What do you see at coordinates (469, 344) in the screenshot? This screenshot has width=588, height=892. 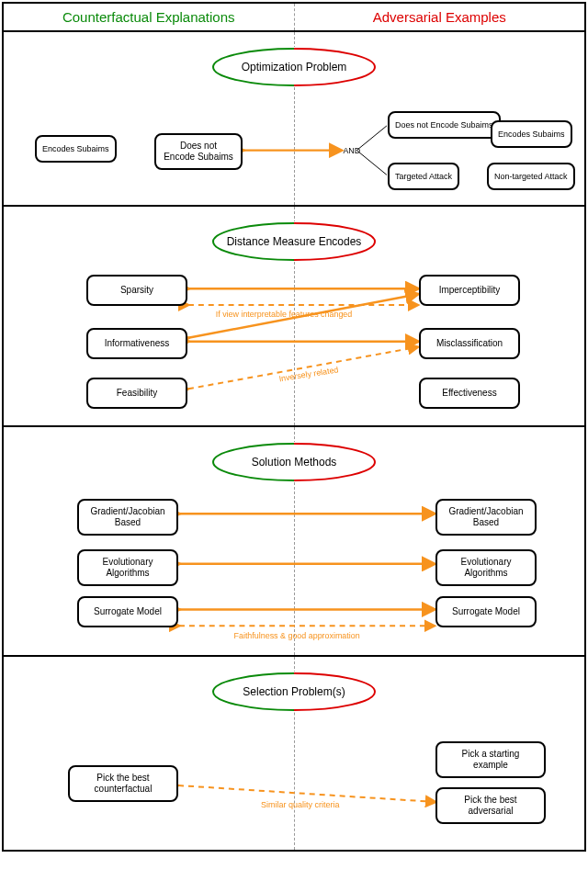 I see `box-misclassification: Misclassification` at bounding box center [469, 344].